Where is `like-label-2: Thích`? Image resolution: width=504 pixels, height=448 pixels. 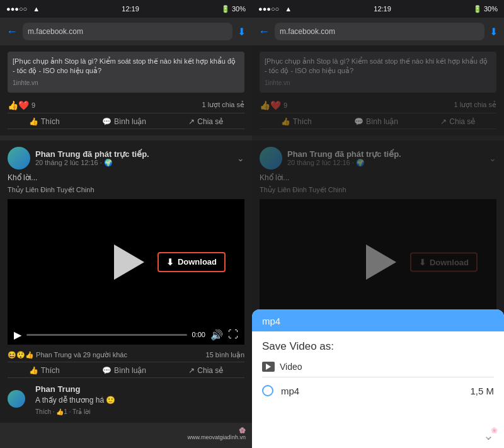 like-label-2: Thích is located at coordinates (50, 370).